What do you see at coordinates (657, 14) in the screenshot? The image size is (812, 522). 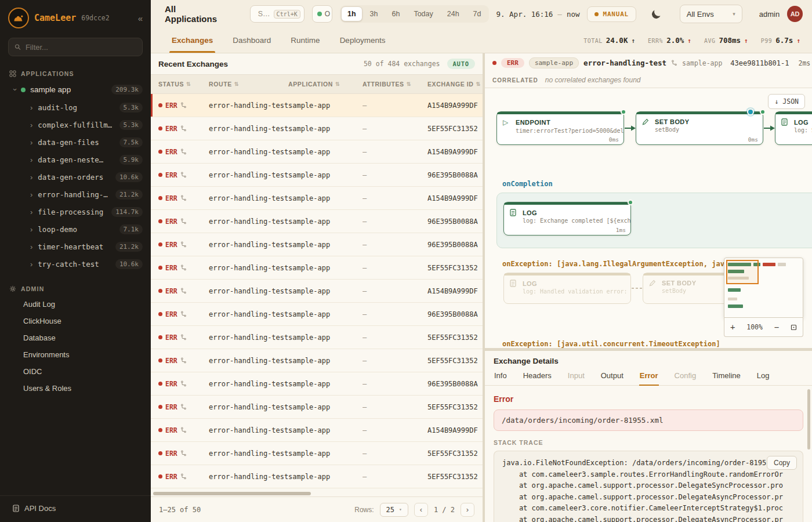 I see `dark-mode-toggle` at bounding box center [657, 14].